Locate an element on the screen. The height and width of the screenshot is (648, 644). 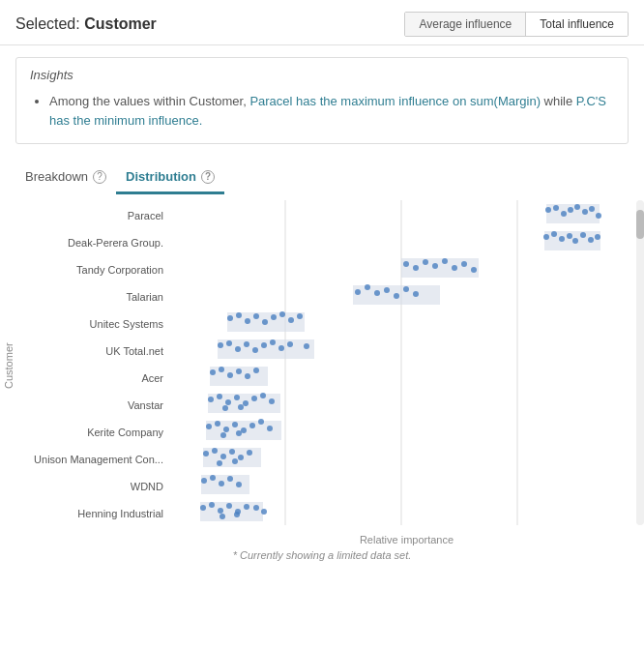
tab-distribution: Distribution ? is located at coordinates (170, 179).